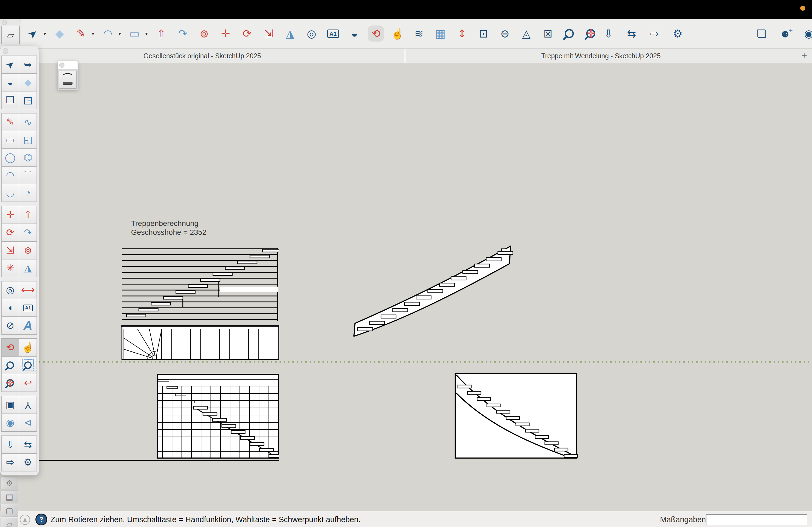 This screenshot has width=812, height=527. What do you see at coordinates (28, 347) in the screenshot?
I see `palette-pan-tool: ☝` at bounding box center [28, 347].